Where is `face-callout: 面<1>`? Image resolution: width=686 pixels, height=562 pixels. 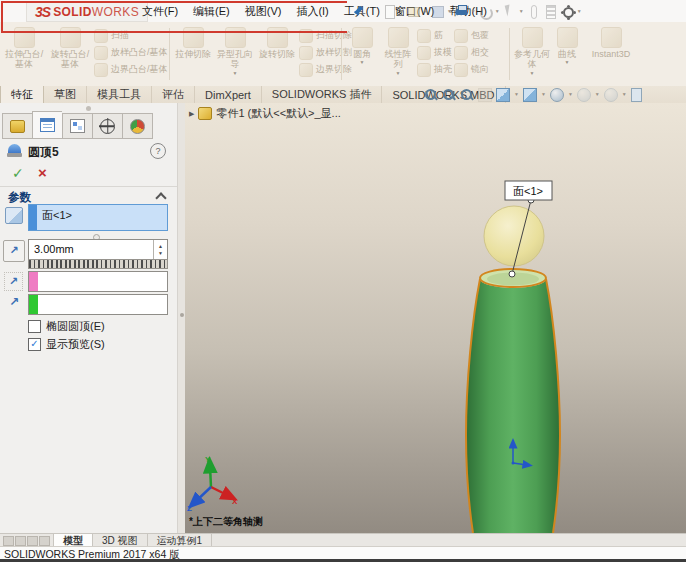 face-callout: 面<1> is located at coordinates (528, 190).